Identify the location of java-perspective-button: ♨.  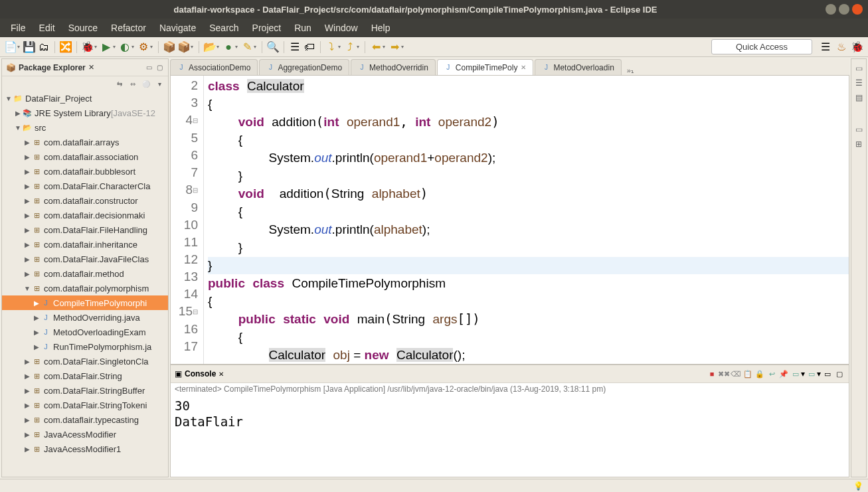
(841, 47).